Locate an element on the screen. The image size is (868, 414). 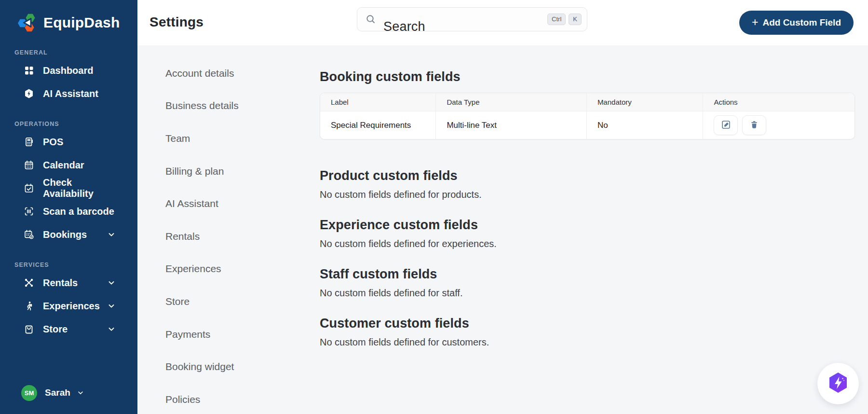
column-header-mandatory: Mandatory is located at coordinates (645, 102).